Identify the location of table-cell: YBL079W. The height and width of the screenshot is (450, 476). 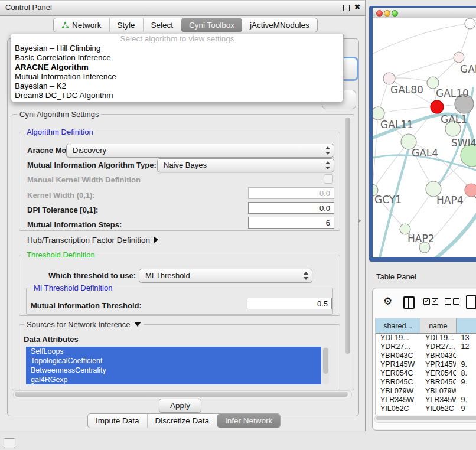
(398, 391).